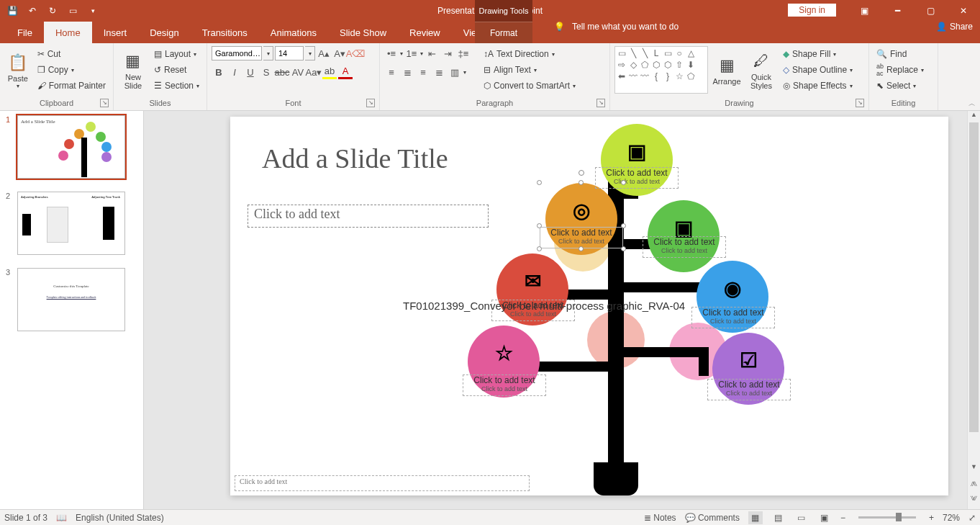  Describe the element at coordinates (432, 53) in the screenshot. I see `decrease-indent-button: ⇤` at that location.